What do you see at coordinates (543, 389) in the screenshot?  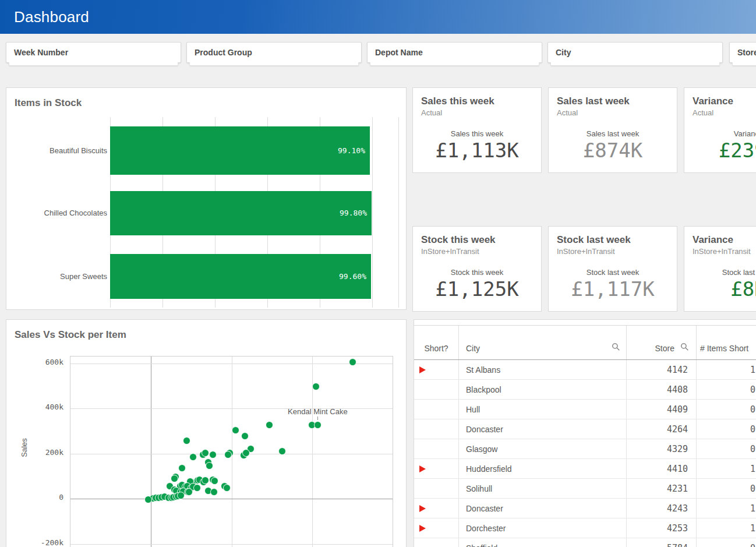 I see `city-cell: Blackpool` at bounding box center [543, 389].